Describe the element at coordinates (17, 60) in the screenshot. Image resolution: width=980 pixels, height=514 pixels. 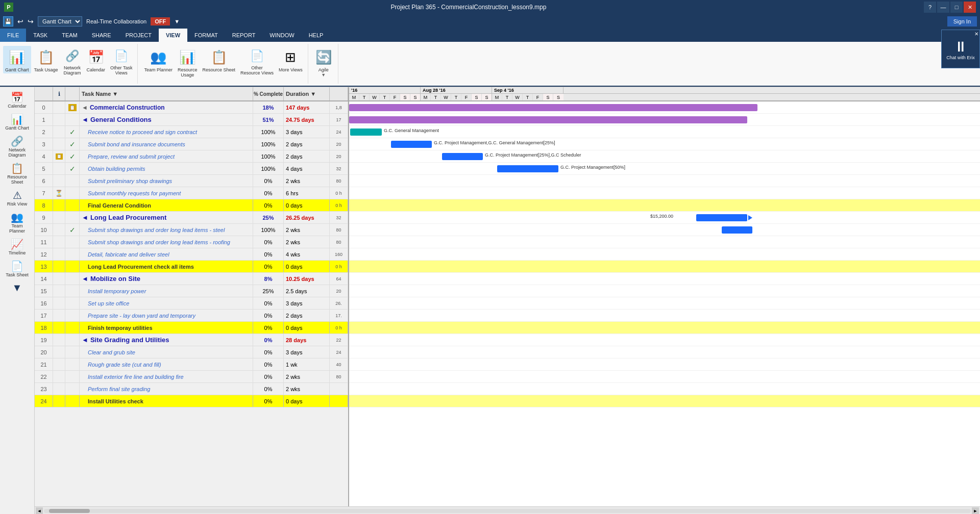
I see `gantt-chart-btn: 📊 Gantt Chart` at that location.